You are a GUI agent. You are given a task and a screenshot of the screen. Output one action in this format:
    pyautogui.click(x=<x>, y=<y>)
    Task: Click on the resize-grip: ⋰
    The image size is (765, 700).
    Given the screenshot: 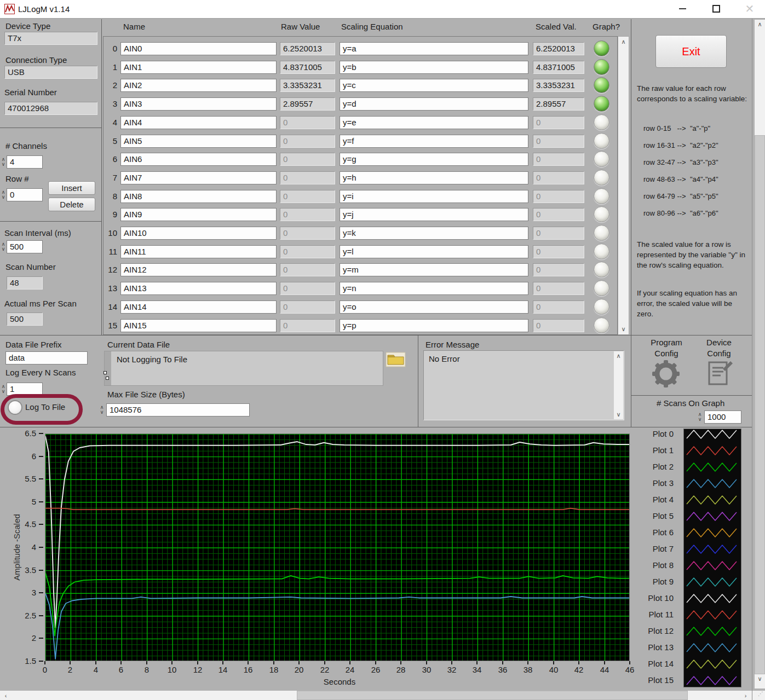 What is the action you would take?
    pyautogui.click(x=759, y=695)
    